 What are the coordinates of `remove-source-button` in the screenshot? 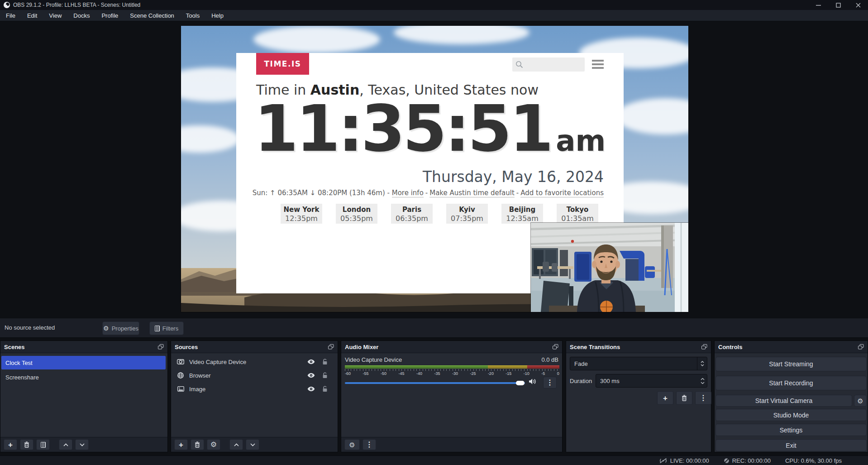 It's located at (197, 445).